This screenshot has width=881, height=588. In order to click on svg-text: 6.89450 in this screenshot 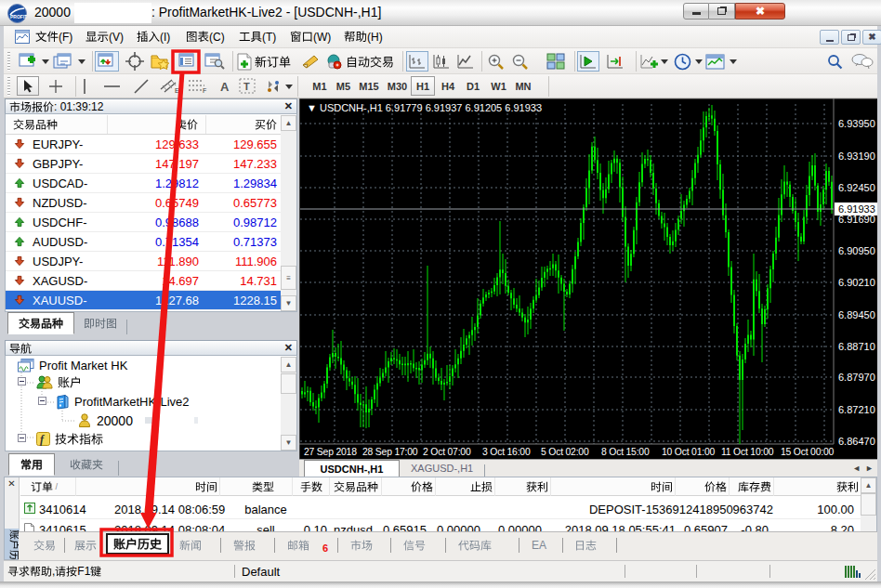, I will do `click(857, 315)`.